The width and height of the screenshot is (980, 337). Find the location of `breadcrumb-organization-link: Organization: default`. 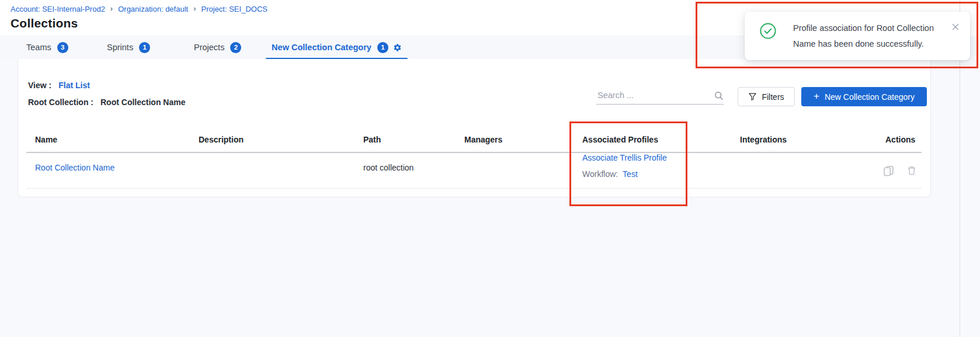

breadcrumb-organization-link: Organization: default is located at coordinates (153, 9).